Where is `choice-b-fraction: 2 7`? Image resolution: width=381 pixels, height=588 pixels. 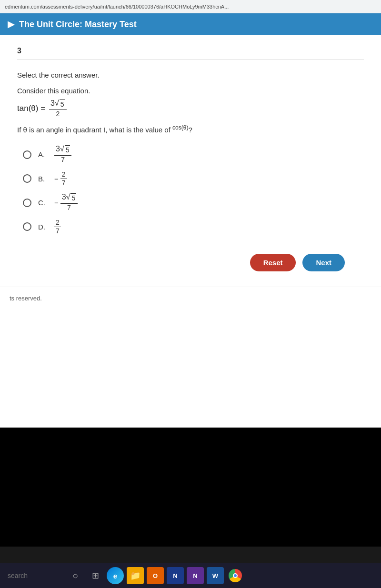
choice-b-fraction: 2 7 is located at coordinates (64, 179).